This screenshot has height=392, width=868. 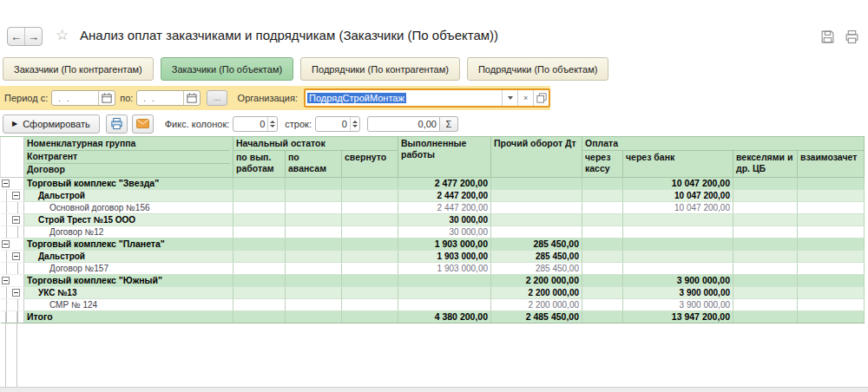 What do you see at coordinates (432, 232) in the screenshot?
I see `table-row: Договор №12 30 000,00` at bounding box center [432, 232].